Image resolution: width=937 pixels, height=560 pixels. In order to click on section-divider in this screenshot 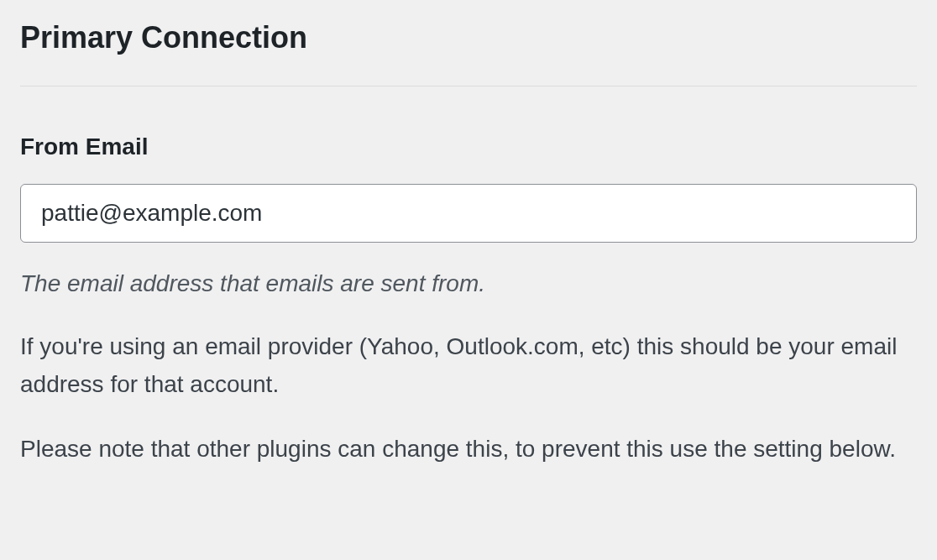, I will do `click(468, 86)`.